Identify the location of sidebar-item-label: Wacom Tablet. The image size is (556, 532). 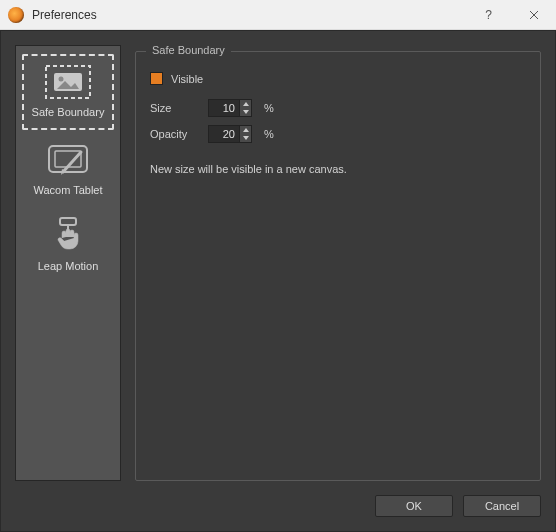
(68, 190).